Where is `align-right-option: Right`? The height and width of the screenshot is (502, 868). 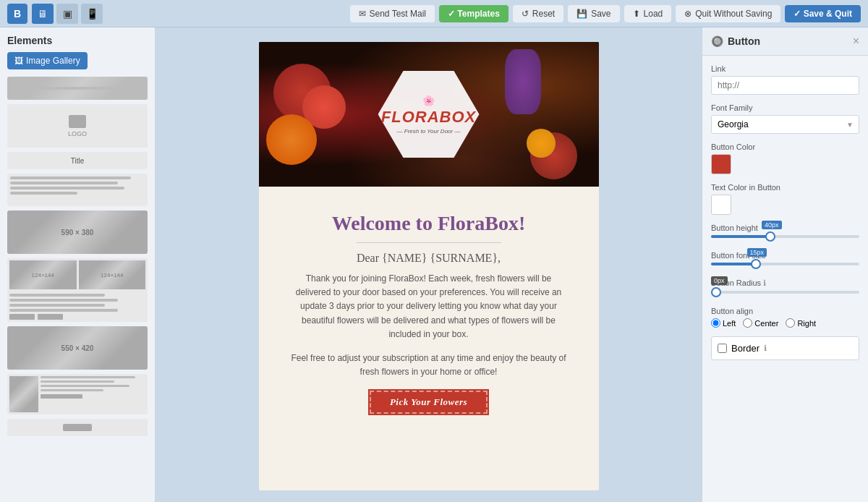 align-right-option: Right is located at coordinates (801, 323).